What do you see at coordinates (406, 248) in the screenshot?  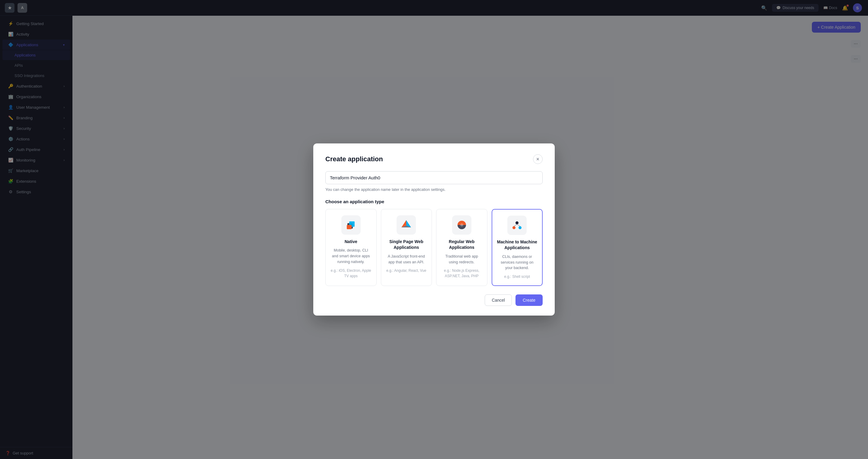 I see `app-type-spa: Single Page Web Applications A JavaScrip…` at bounding box center [406, 248].